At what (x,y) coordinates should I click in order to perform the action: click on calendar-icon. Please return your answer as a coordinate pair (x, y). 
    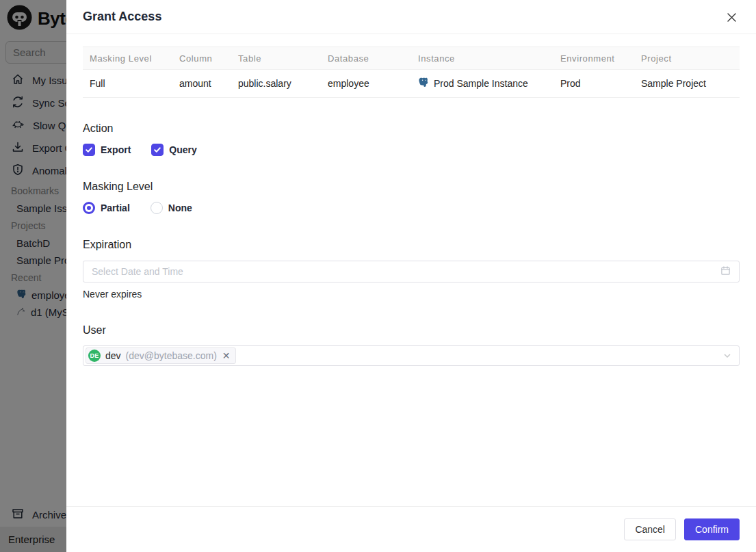
    Looking at the image, I should click on (725, 272).